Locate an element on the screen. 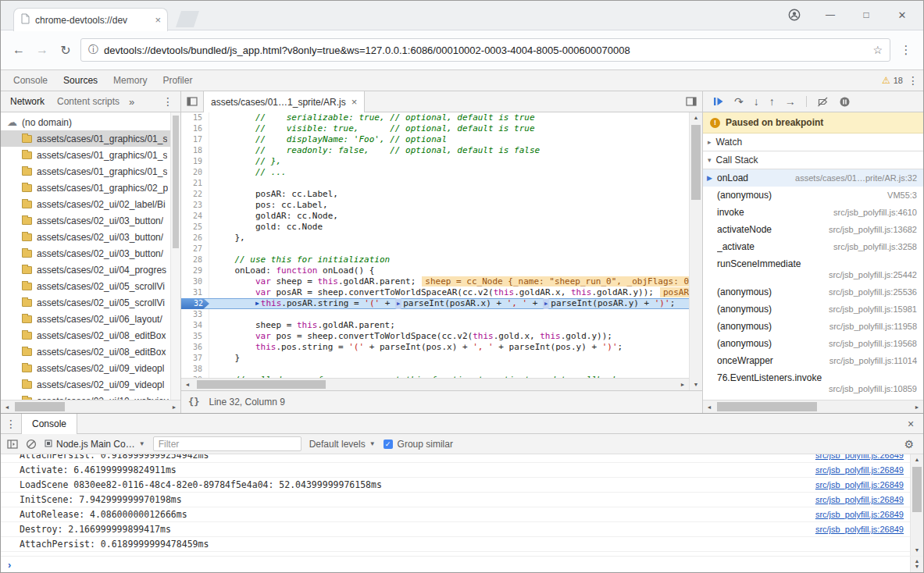 This screenshot has width=924, height=573. line-number: 36 is located at coordinates (195, 347).